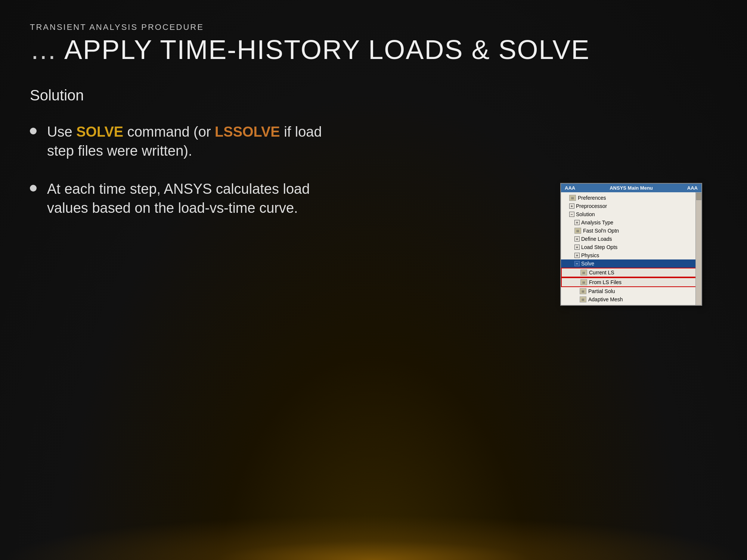  What do you see at coordinates (631, 247) in the screenshot?
I see `menu-item-load-step-opts: + Load Step Opts` at bounding box center [631, 247].